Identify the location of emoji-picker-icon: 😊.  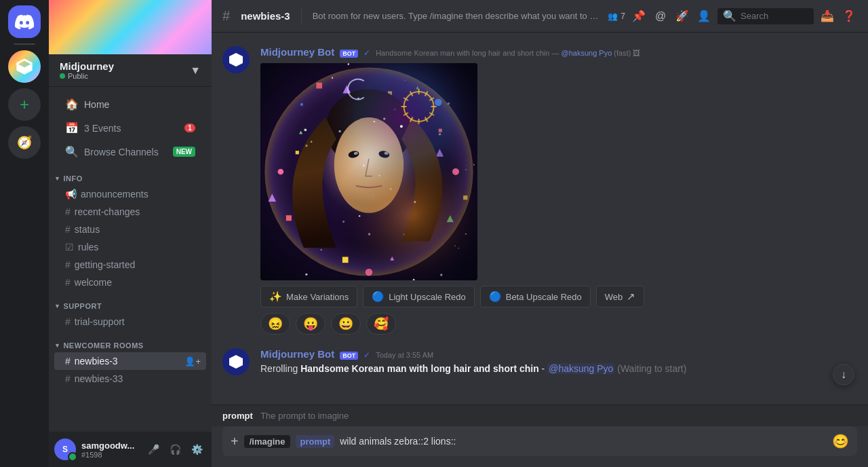
(841, 441).